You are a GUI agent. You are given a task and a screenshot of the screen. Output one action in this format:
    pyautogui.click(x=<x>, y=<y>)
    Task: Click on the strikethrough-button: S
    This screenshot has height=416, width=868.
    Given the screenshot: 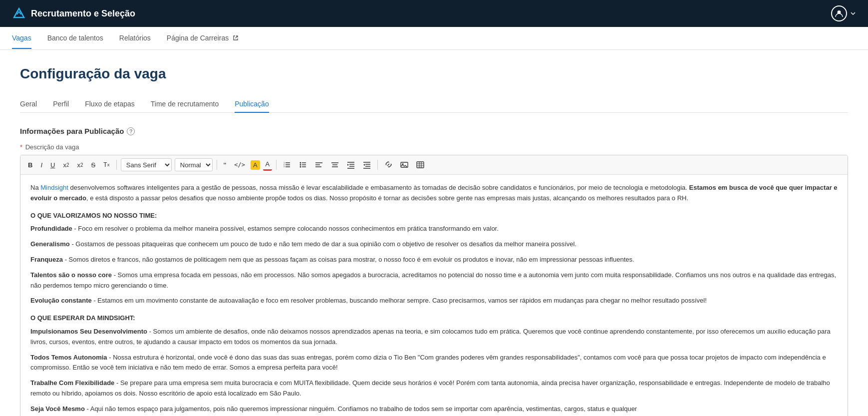 What is the action you would take?
    pyautogui.click(x=94, y=165)
    